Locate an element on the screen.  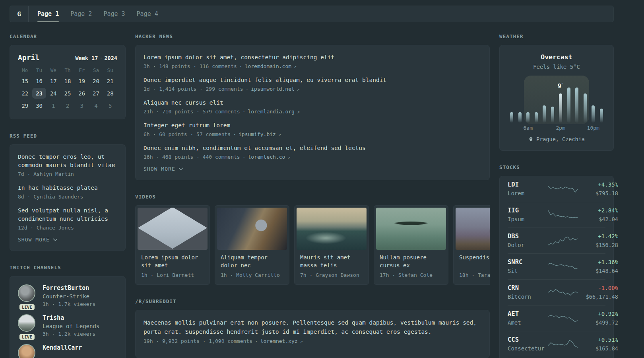
tab-page-2: Page 2 is located at coordinates (81, 14).